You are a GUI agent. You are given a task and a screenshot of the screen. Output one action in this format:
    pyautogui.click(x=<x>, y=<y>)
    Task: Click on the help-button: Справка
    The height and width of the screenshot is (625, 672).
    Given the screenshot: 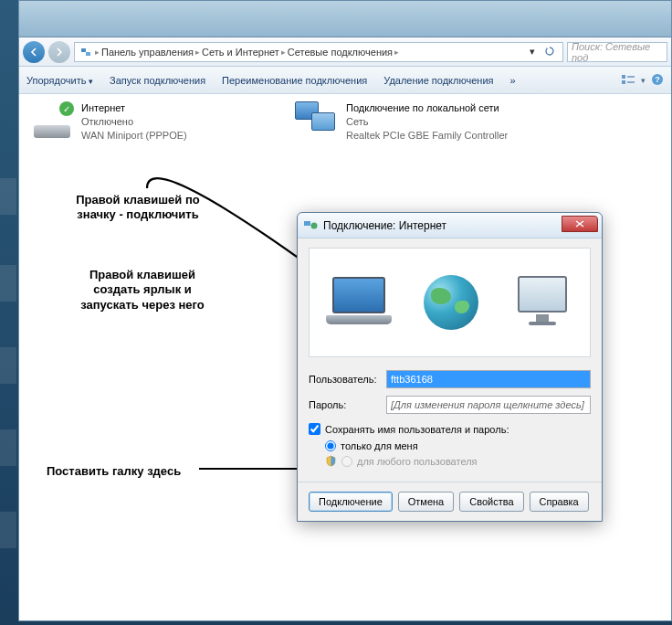 What is the action you would take?
    pyautogui.click(x=559, y=502)
    